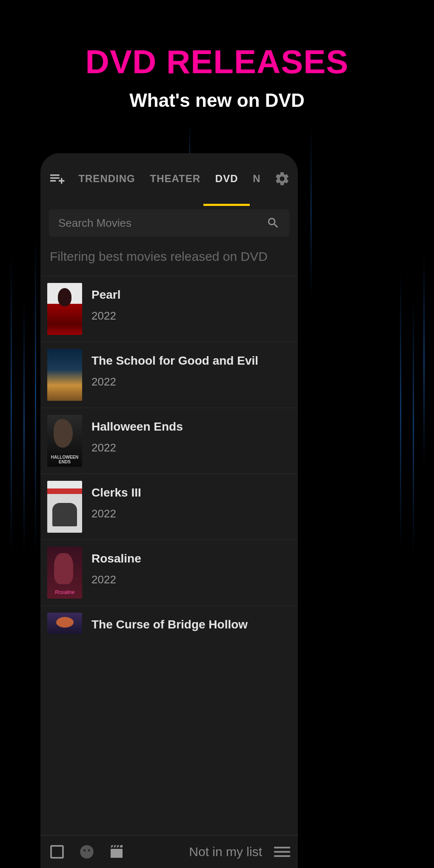  I want to click on search-placeholder: Search Movies, so click(163, 223).